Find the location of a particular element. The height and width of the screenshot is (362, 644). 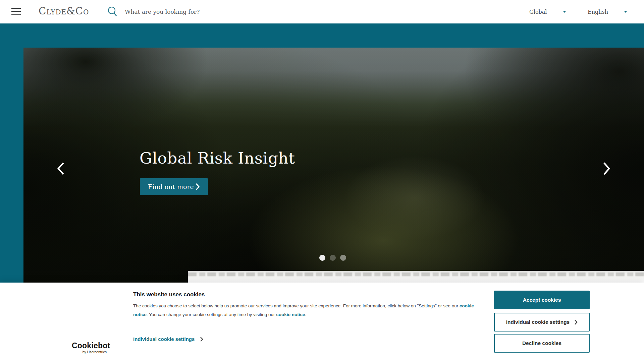

carousel-prev-button is located at coordinates (61, 169).